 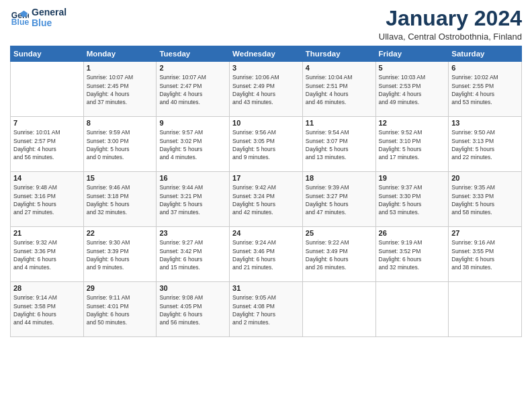 I want to click on day-number: 30, so click(x=193, y=288).